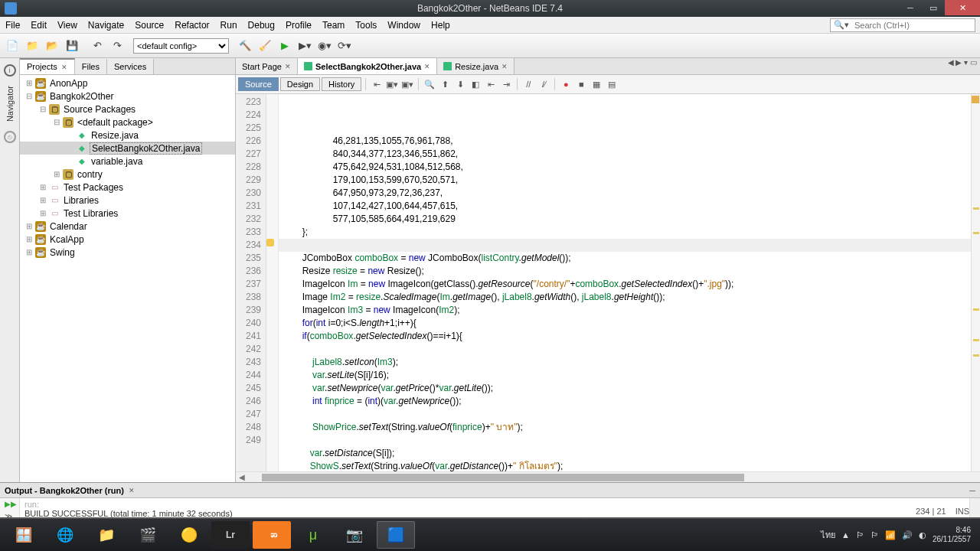 The image size is (980, 551). I want to click on uncomment-icon: /∕, so click(544, 84).